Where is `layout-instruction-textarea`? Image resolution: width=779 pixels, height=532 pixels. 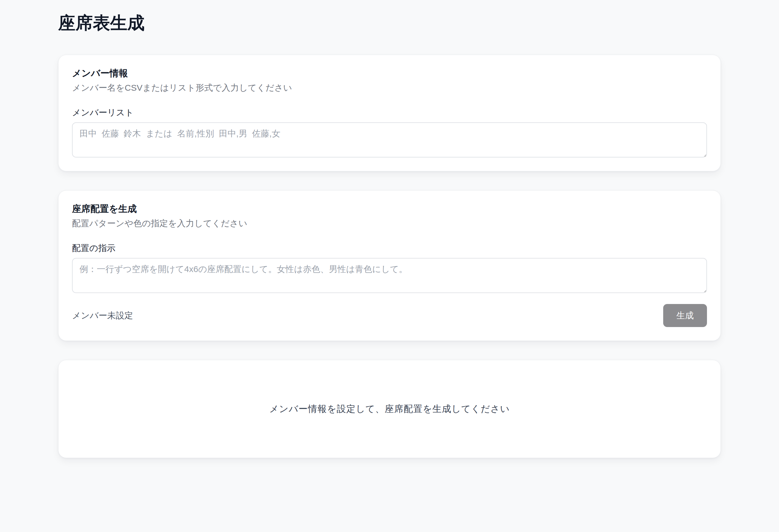
layout-instruction-textarea is located at coordinates (390, 275).